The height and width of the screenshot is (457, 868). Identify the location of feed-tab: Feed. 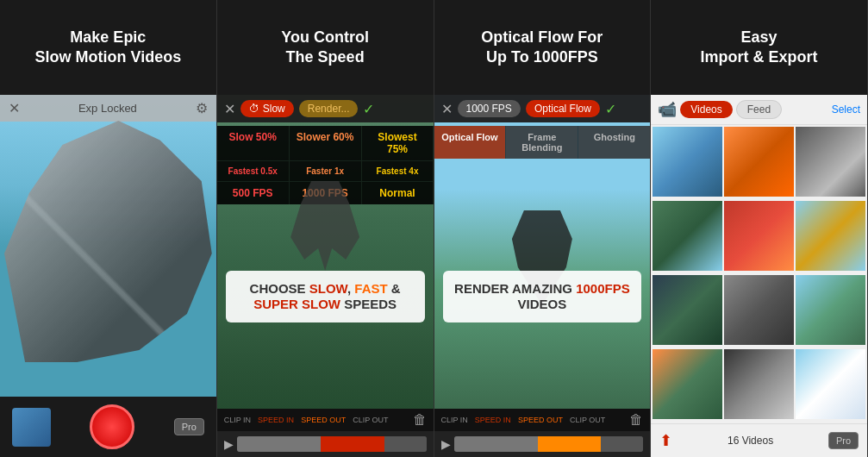
(759, 110).